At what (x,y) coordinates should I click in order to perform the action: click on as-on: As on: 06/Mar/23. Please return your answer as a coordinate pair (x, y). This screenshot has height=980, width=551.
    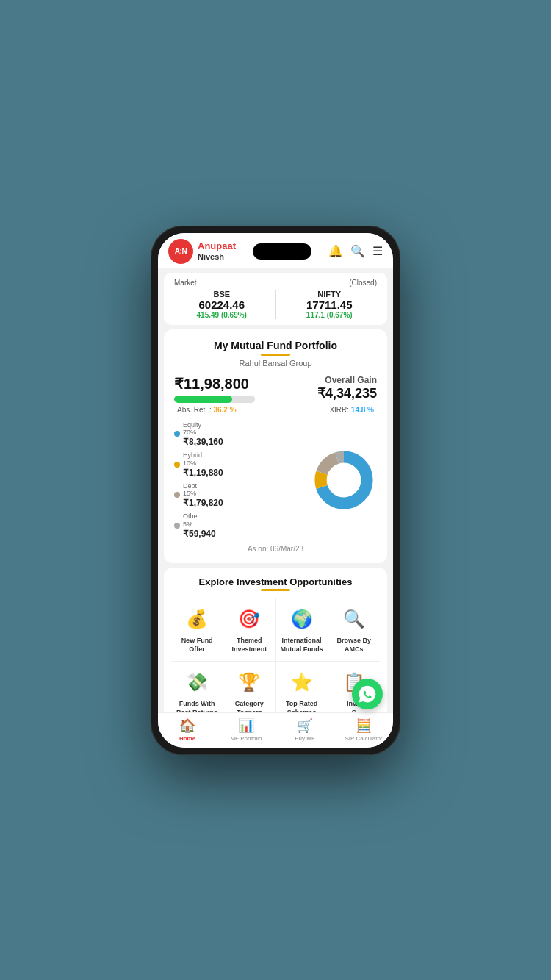
    Looking at the image, I should click on (276, 548).